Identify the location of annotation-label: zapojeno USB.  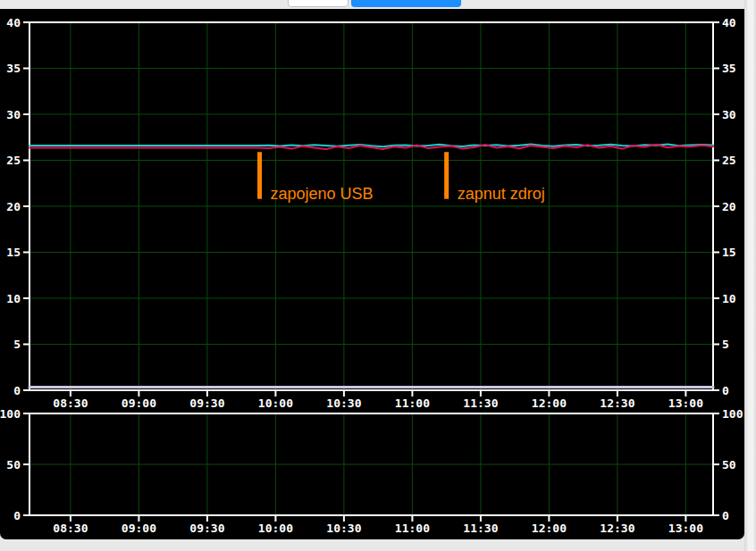
(322, 194).